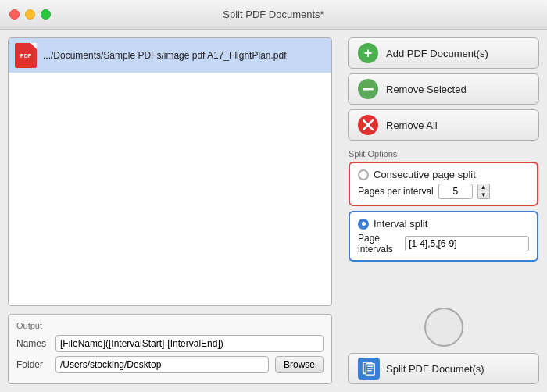  I want to click on stepper-down: ▼, so click(484, 195).